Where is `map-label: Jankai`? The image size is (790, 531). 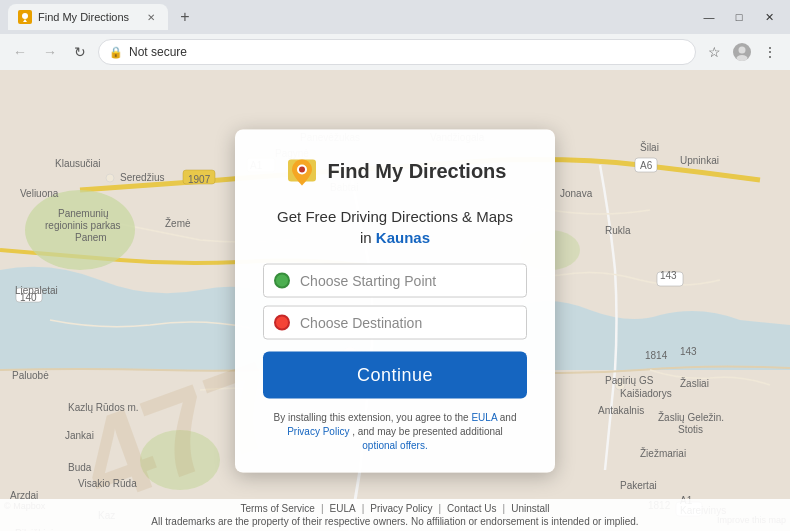
map-label: Jankai is located at coordinates (80, 436).